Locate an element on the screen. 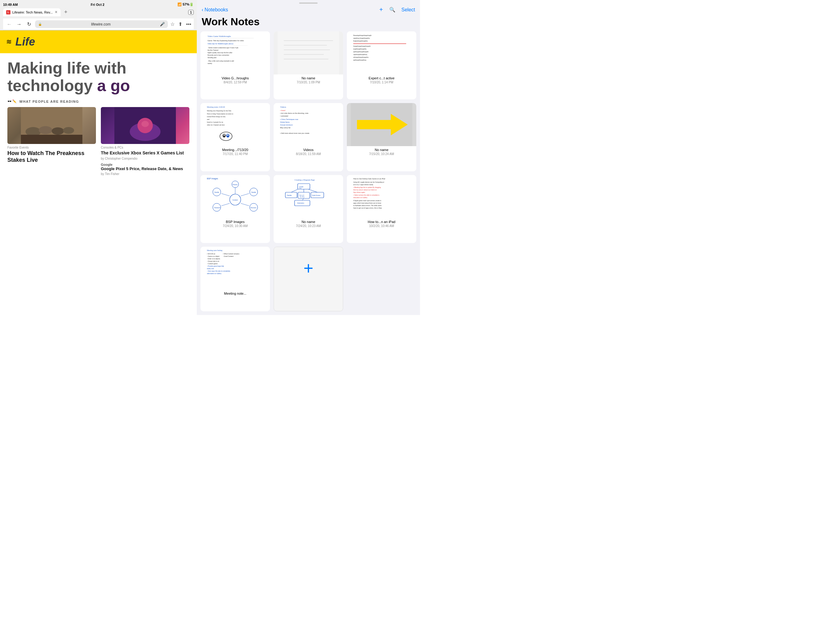 This screenshot has width=840, height=630. svg-text: • What Content remains: is located at coordinates (231, 254).